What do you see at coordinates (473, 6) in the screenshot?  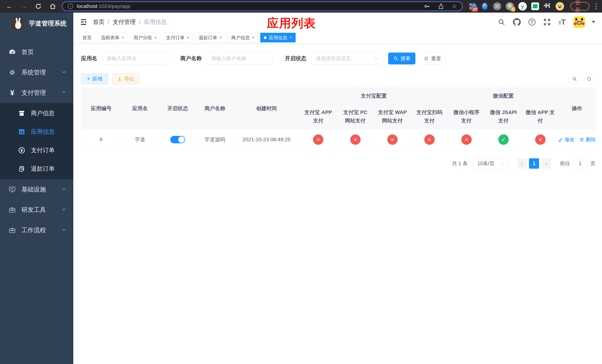 I see `ext-translate-icon: 10` at bounding box center [473, 6].